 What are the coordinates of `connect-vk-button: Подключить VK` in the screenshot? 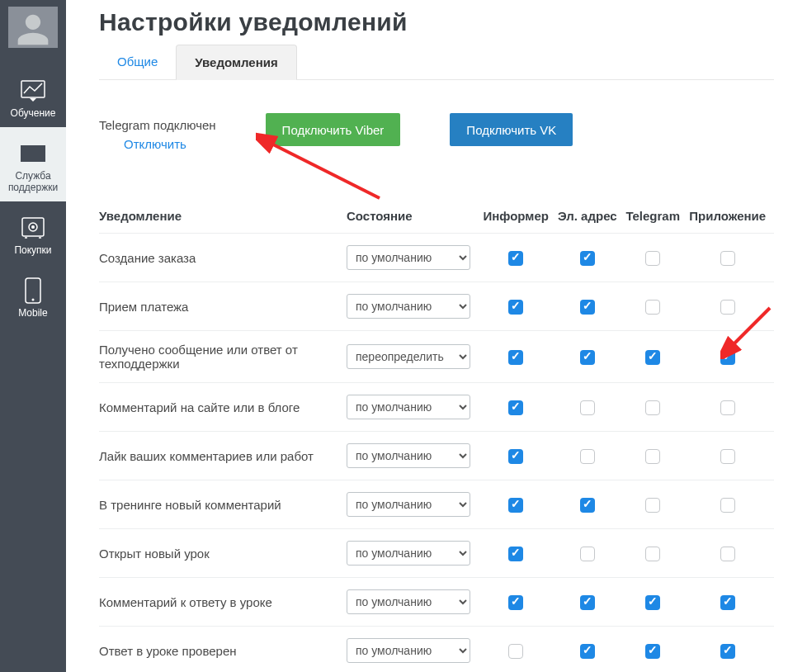 It's located at (512, 130).